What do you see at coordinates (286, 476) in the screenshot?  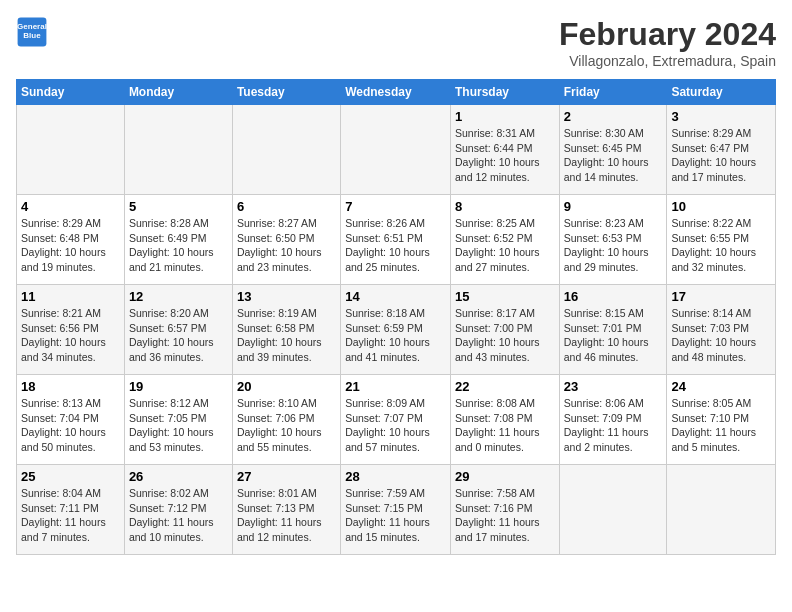 I see `day-number: 27` at bounding box center [286, 476].